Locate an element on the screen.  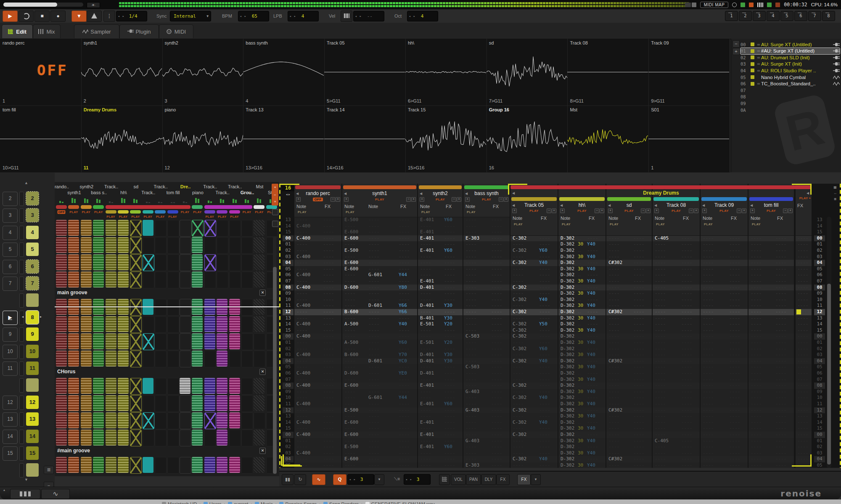
path-segment: Song Renders is located at coordinates (341, 503).